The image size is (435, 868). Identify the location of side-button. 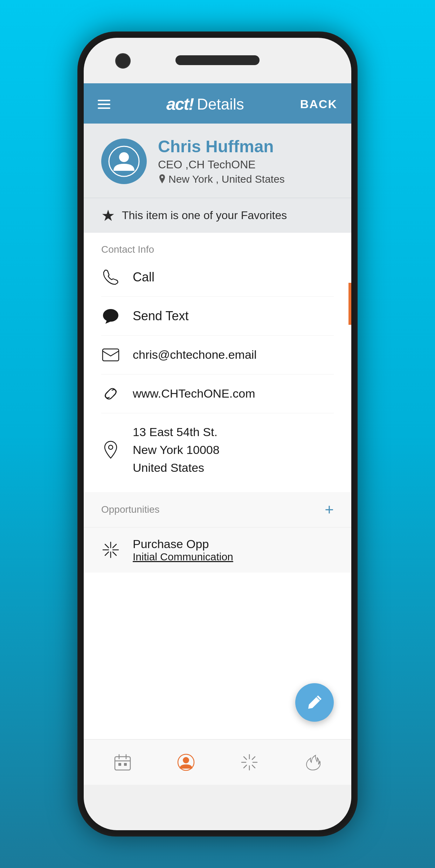
(350, 304).